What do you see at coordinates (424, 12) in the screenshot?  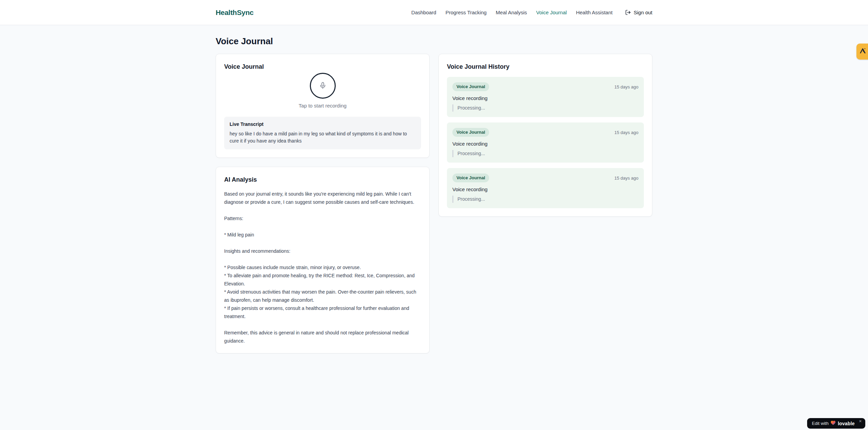 I see `nav-item-dashboard: Dashboard` at bounding box center [424, 12].